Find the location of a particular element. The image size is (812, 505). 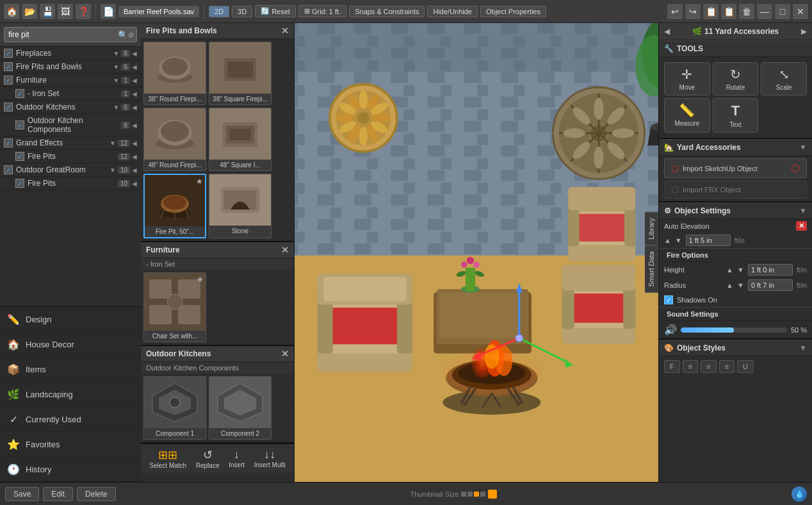

clear-search-icon: ⊘ is located at coordinates (131, 35).